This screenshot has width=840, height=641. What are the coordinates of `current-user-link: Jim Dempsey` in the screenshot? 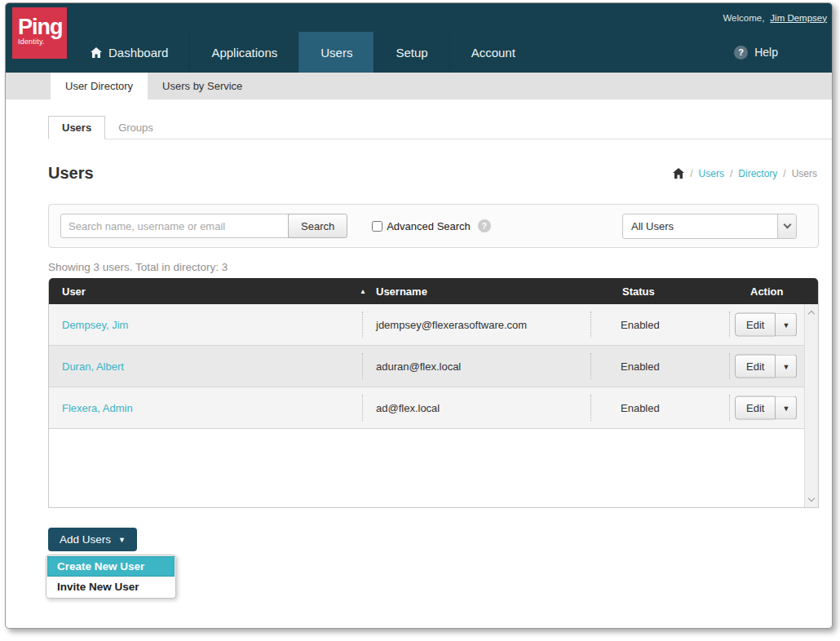 It's located at (798, 18).